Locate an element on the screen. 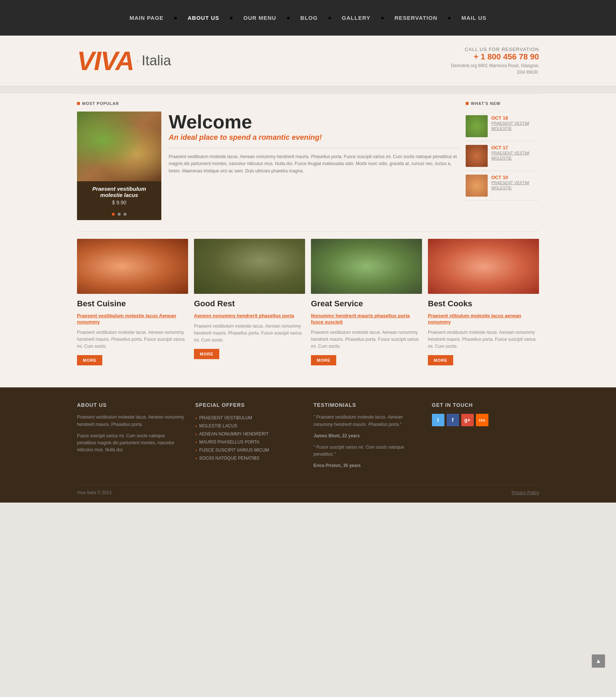 The height and width of the screenshot is (697, 616). feature-body-2: Praesent vestibulum molestie lacus. Aene… is located at coordinates (249, 333).